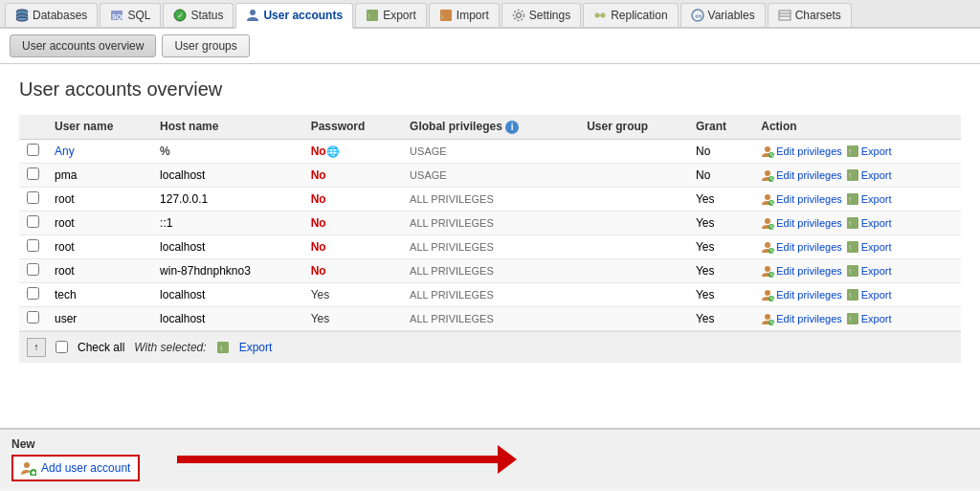 This screenshot has width=980, height=491. Describe the element at coordinates (724, 15) in the screenshot. I see `tab-variables: ⇔ Variables` at that location.